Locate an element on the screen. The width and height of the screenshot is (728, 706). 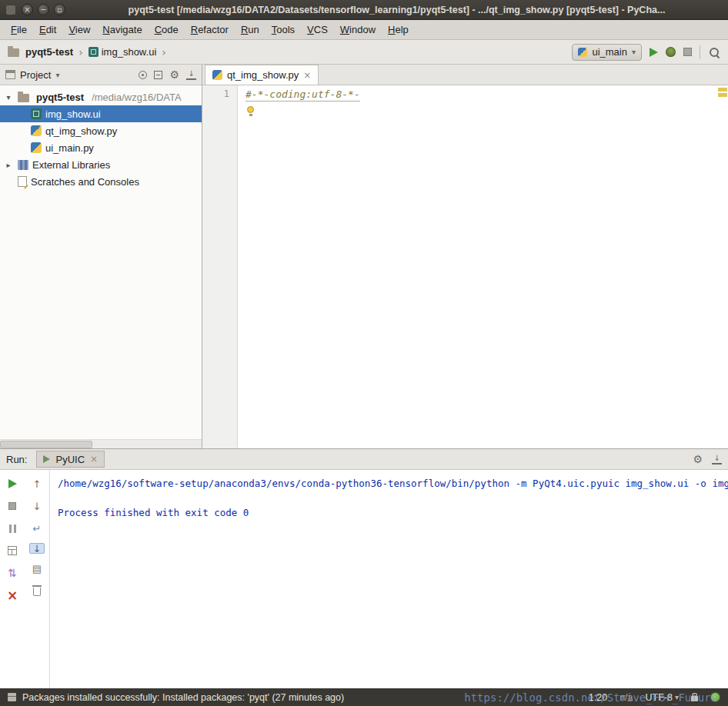
tree-root-name: pyqt5-test is located at coordinates (60, 97).